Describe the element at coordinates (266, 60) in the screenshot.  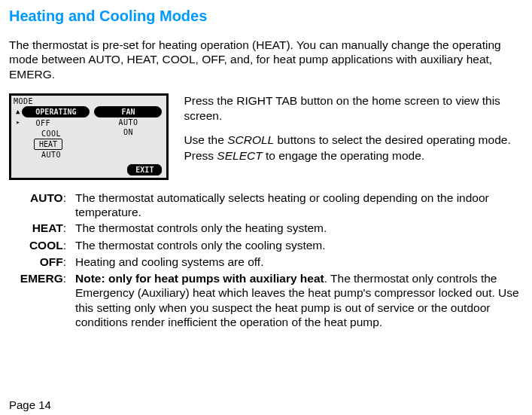
I see `intro-text: The thermostat is pre-set for heating op…` at that location.